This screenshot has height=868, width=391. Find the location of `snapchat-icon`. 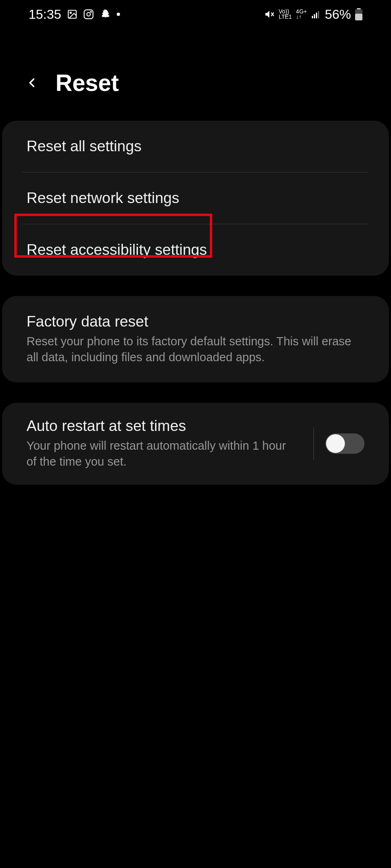

snapchat-icon is located at coordinates (105, 14).